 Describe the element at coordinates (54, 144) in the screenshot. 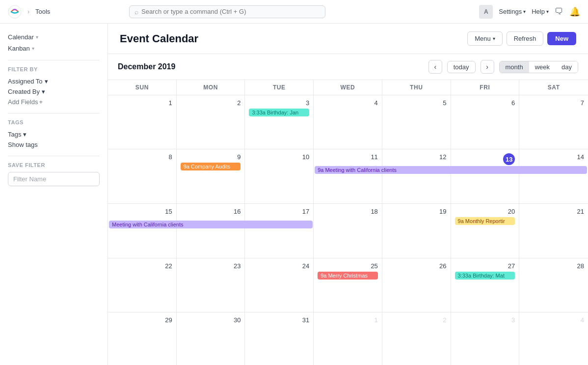

I see `show-tags-button: Show tags` at that location.